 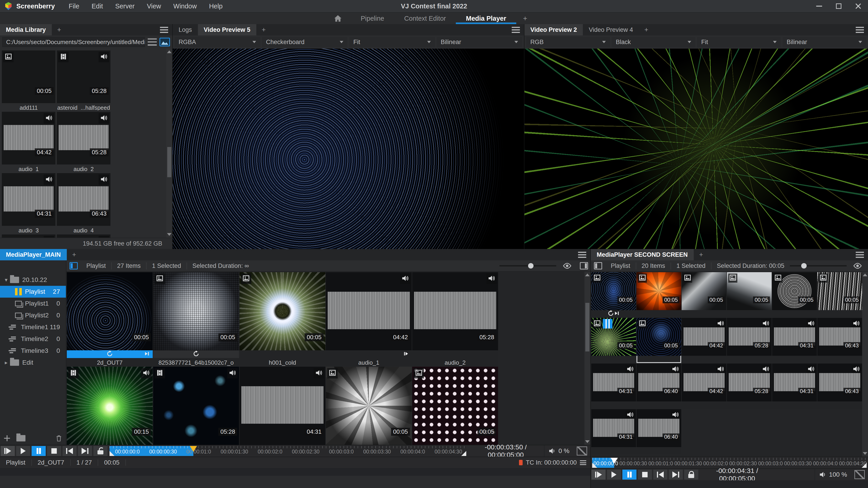 I want to click on playlist-item: 00:05h001_cold, so click(x=282, y=319).